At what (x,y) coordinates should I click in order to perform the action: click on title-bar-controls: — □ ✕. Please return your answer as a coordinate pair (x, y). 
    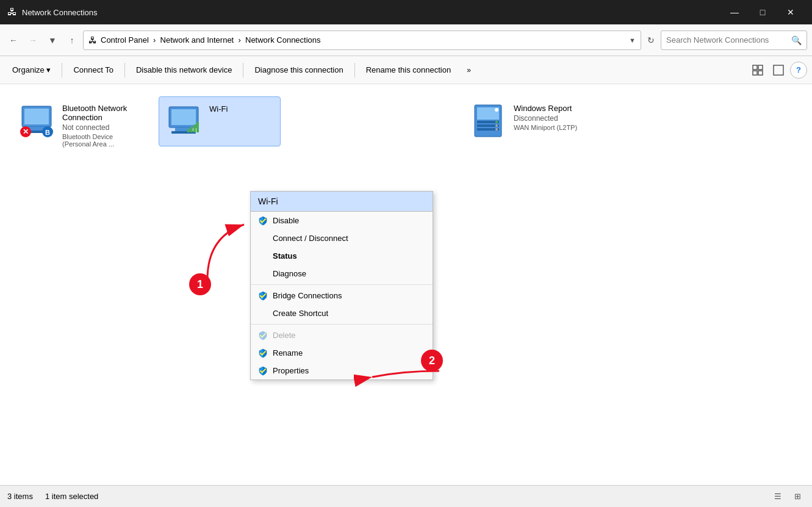
    Looking at the image, I should click on (763, 12).